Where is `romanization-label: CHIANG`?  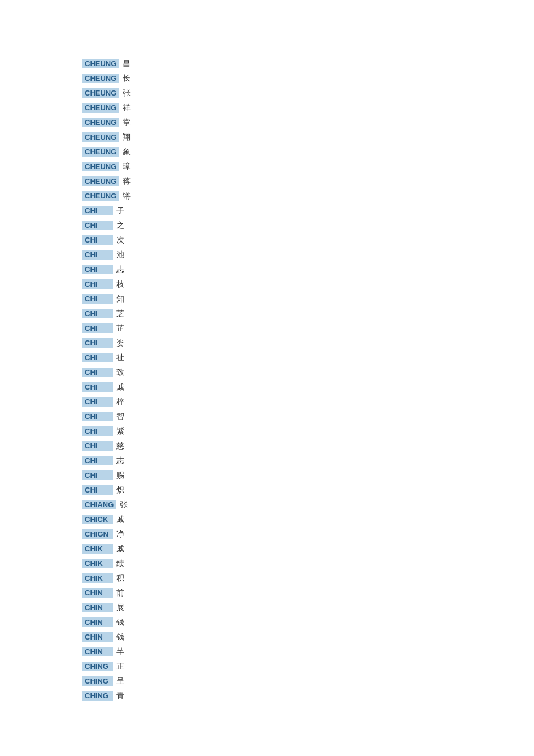
romanization-label: CHIANG is located at coordinates (99, 504).